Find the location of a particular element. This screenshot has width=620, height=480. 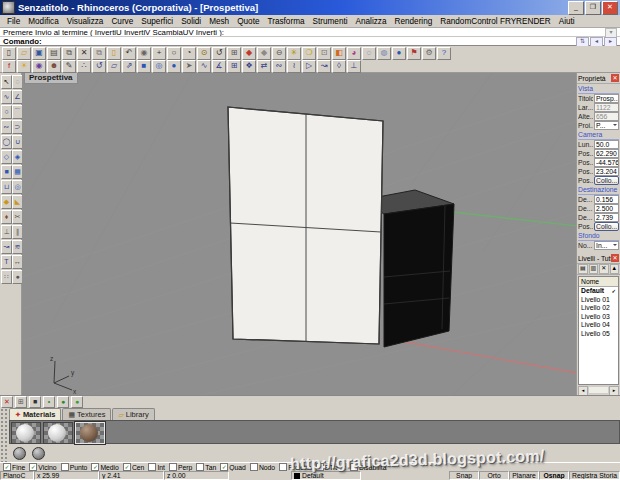

status-pane: Registra Storia is located at coordinates (594, 476).